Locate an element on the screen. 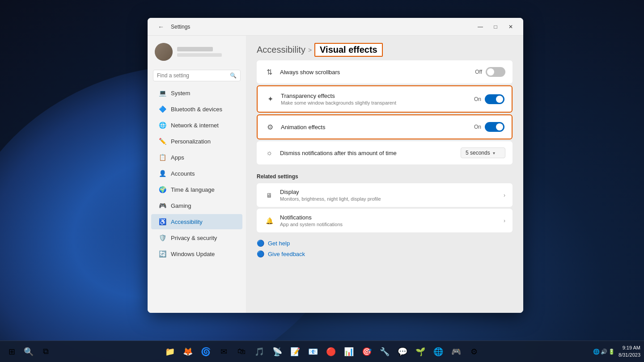  taskbar-app16: ⚙ is located at coordinates (474, 352).